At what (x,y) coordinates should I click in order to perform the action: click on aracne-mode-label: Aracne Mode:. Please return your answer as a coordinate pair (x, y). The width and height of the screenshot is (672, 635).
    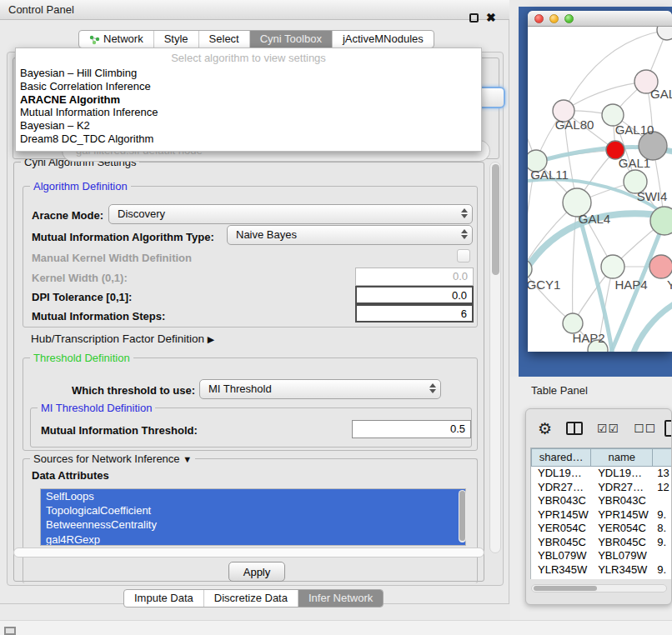
    Looking at the image, I should click on (68, 215).